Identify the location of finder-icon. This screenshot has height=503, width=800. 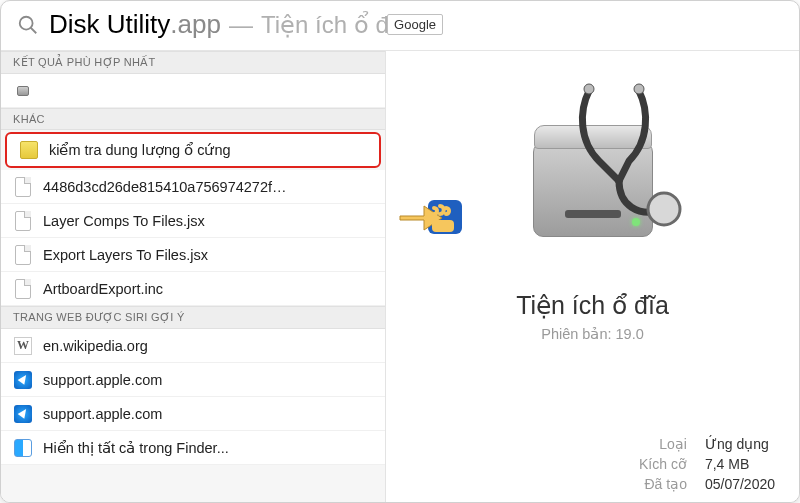
(23, 448).